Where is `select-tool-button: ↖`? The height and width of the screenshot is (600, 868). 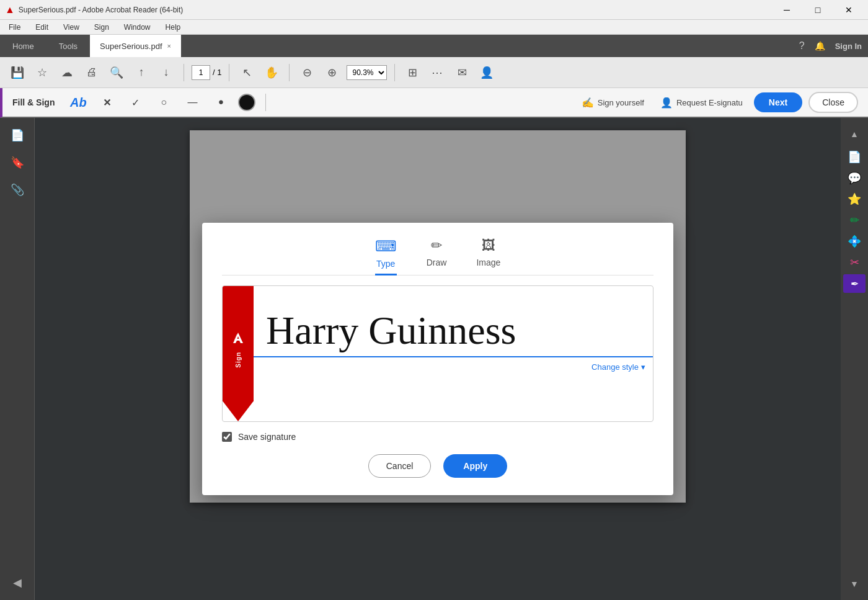 select-tool-button: ↖ is located at coordinates (247, 73).